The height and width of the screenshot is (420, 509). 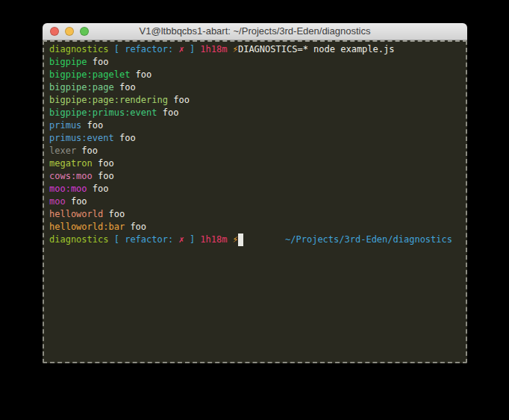 What do you see at coordinates (109, 100) in the screenshot?
I see `text-segment: bigpipe:page:rendering` at bounding box center [109, 100].